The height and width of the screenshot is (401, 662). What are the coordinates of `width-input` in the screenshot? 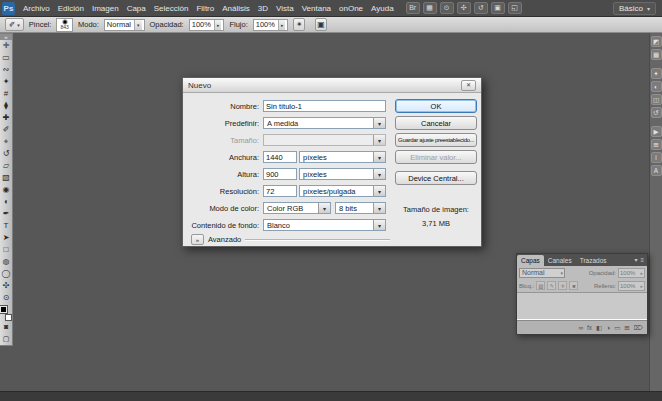 It's located at (280, 157).